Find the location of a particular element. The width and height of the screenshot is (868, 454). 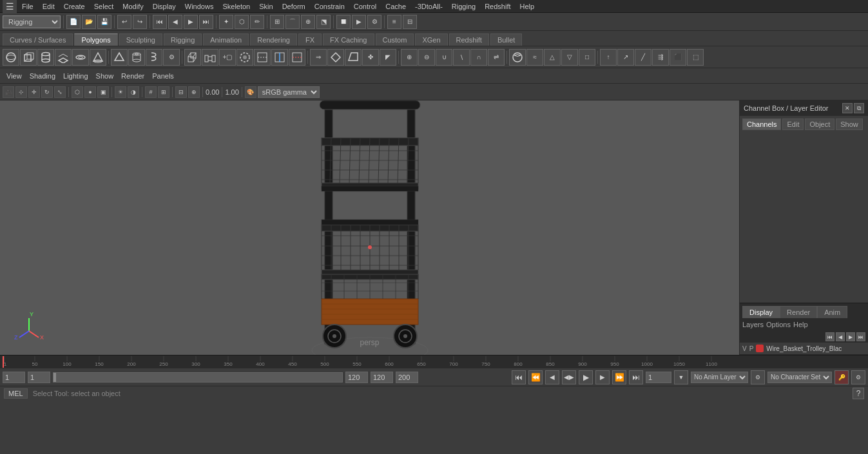

anim-prev-icon: ⏮ is located at coordinates (160, 22).